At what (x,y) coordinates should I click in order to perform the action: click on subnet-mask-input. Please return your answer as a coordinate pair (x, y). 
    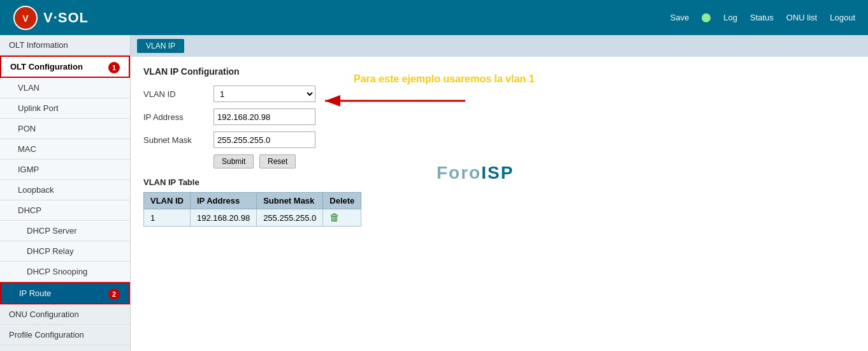
    Looking at the image, I should click on (264, 140).